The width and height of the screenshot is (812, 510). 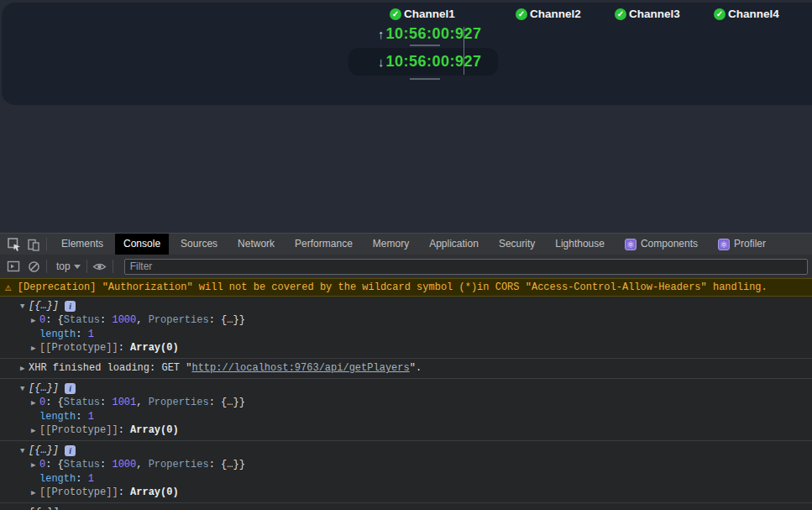 I want to click on warning-text: [Deprecation] "Authorization" will not b…, so click(x=393, y=287).